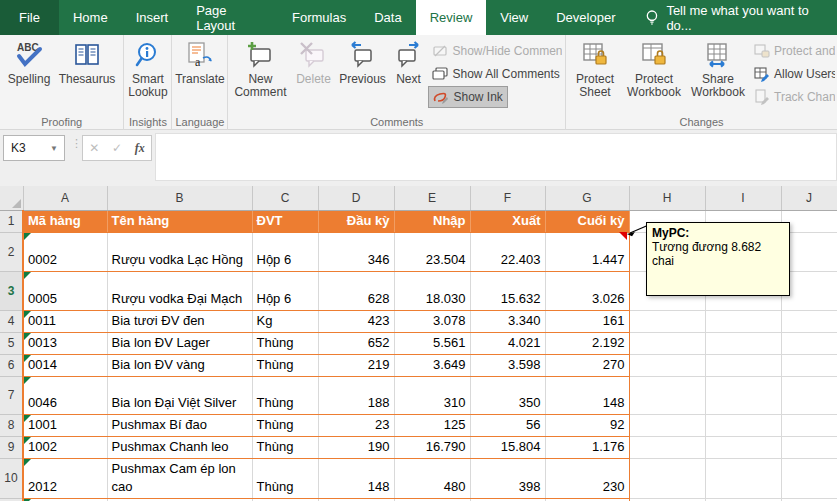 Image resolution: width=837 pixels, height=501 pixels. What do you see at coordinates (230, 18) in the screenshot?
I see `tab-page-layout: Page Layout` at bounding box center [230, 18].